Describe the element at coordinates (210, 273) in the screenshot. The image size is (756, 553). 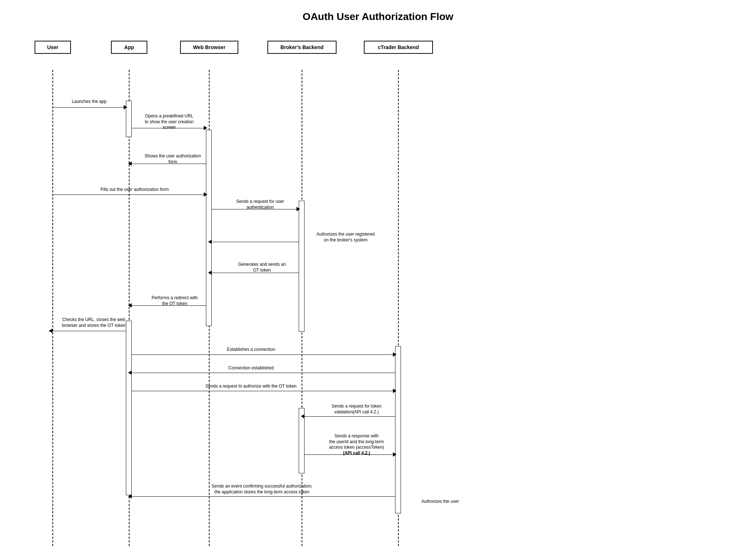
I see `arrowhead-generates-ot` at that location.